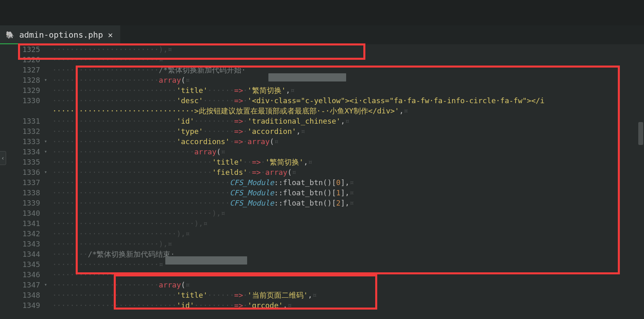 Image resolution: width=644 pixels, height=319 pixels. Describe the element at coordinates (640, 199) in the screenshot. I see `vertical-scrollbar` at that location.